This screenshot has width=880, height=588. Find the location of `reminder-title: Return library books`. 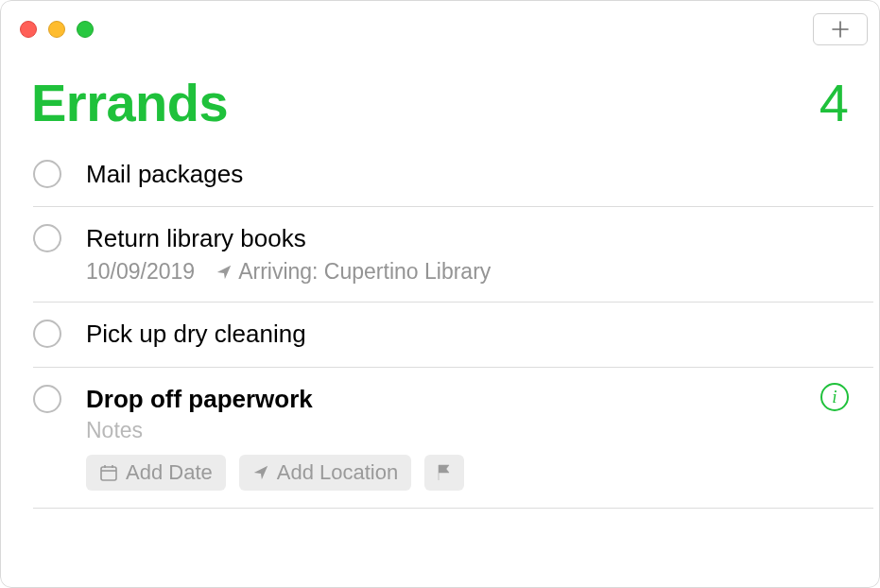

reminder-title: Return library books is located at coordinates (465, 238).